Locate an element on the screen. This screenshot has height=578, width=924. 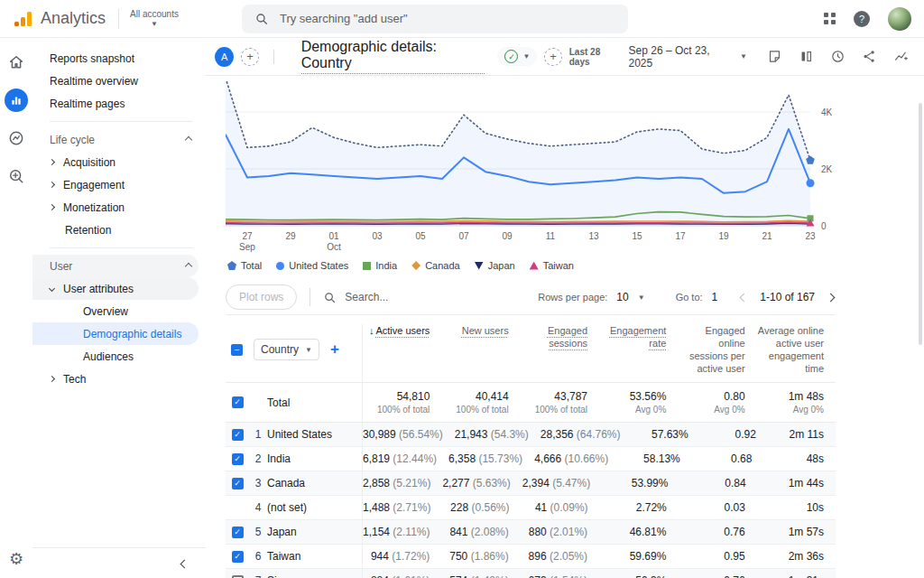
total-row-checkbox: ✓ is located at coordinates (238, 403).